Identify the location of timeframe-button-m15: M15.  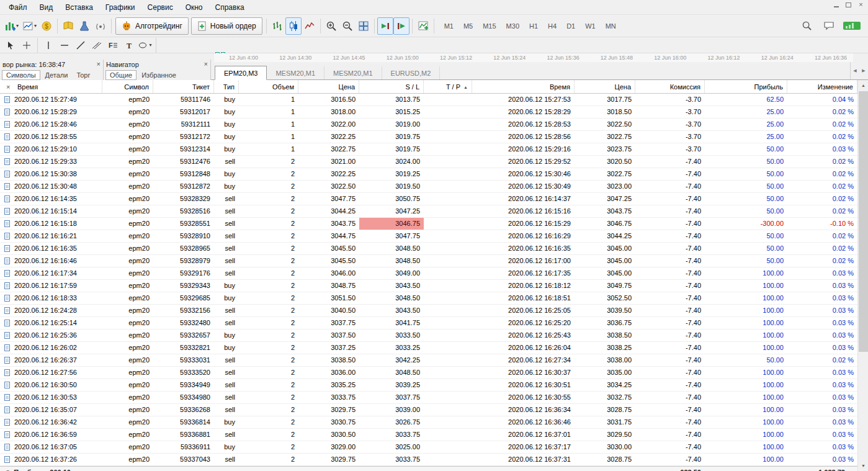
(489, 26).